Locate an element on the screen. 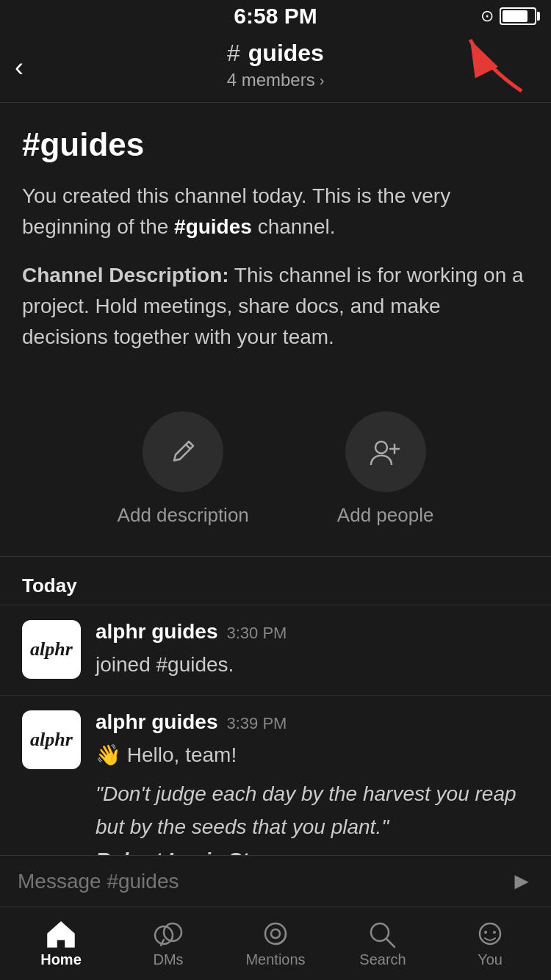 This screenshot has height=980, width=551. channel-bold: #guides is located at coordinates (213, 226).